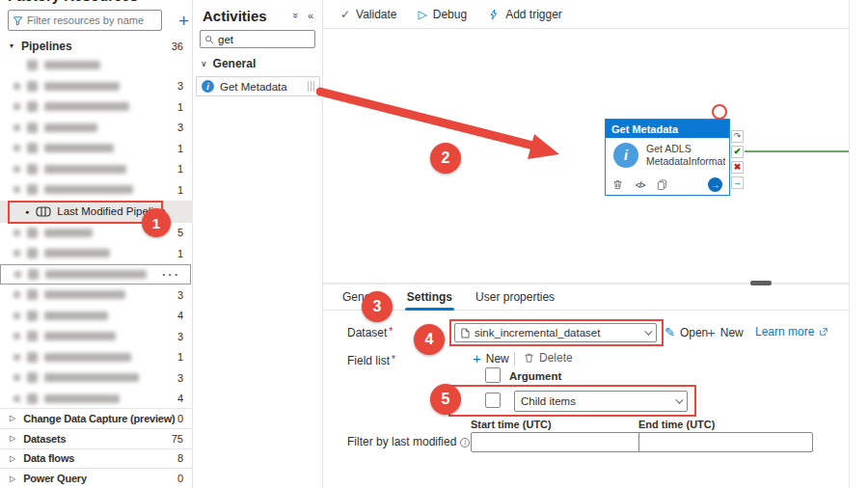 The width and height of the screenshot is (868, 488). Describe the element at coordinates (363, 297) in the screenshot. I see `tab-general: General` at that location.